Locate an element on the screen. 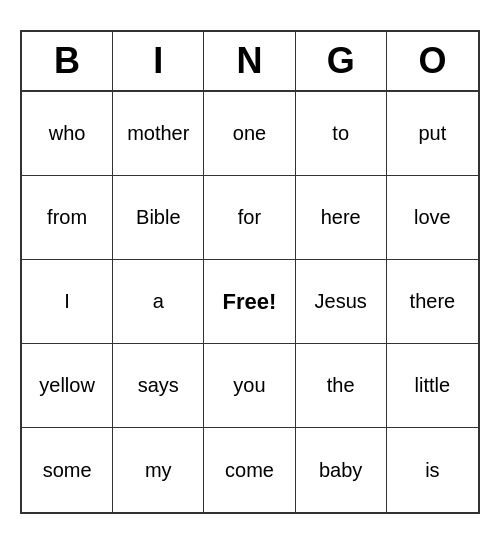 Image resolution: width=500 pixels, height=544 pixels. bingo-header-letter: B is located at coordinates (68, 61).